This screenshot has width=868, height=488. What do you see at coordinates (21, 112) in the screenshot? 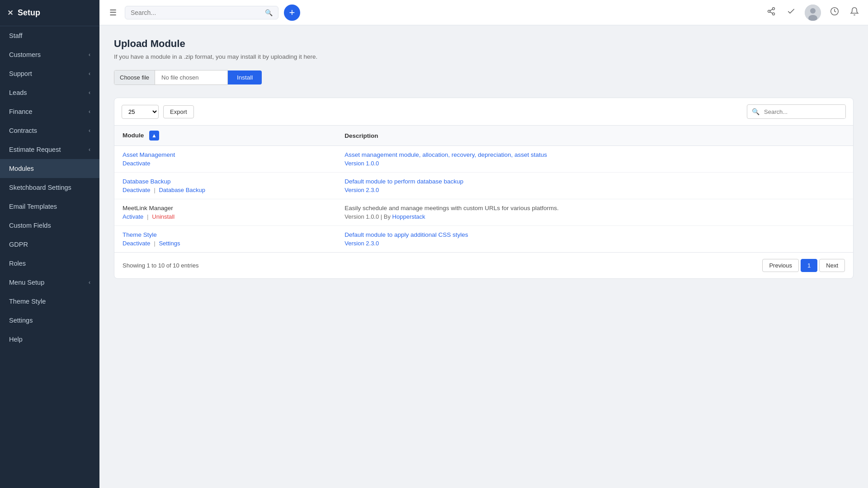
I see `sidebar-item-label: Finance` at bounding box center [21, 112].